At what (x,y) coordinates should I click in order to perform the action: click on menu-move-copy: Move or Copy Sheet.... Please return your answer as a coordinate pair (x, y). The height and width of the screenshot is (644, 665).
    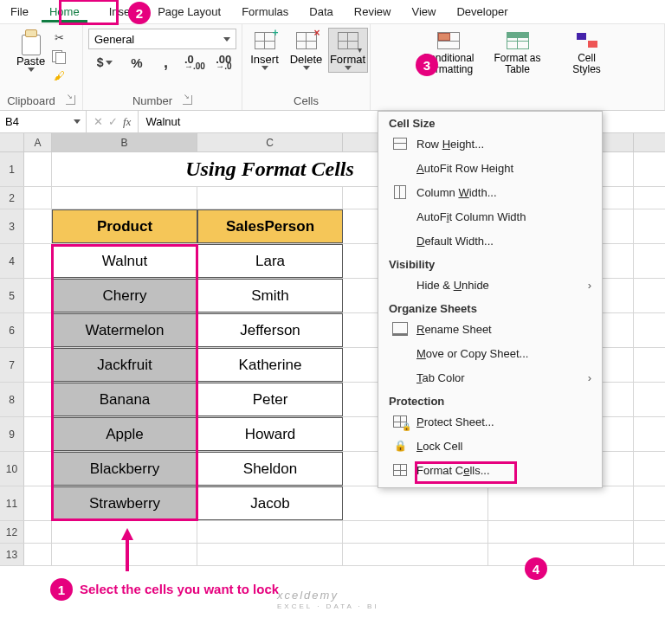
    Looking at the image, I should click on (490, 353).